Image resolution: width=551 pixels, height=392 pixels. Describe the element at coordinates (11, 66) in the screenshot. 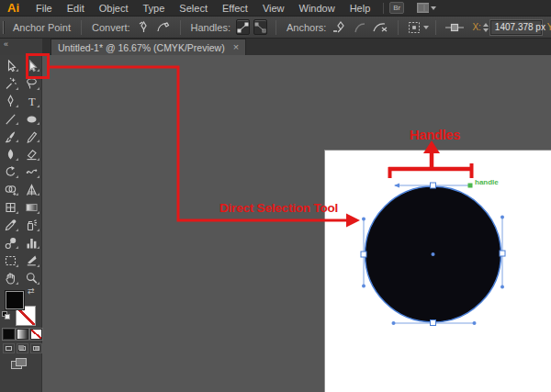

I see `selection-tool` at that location.